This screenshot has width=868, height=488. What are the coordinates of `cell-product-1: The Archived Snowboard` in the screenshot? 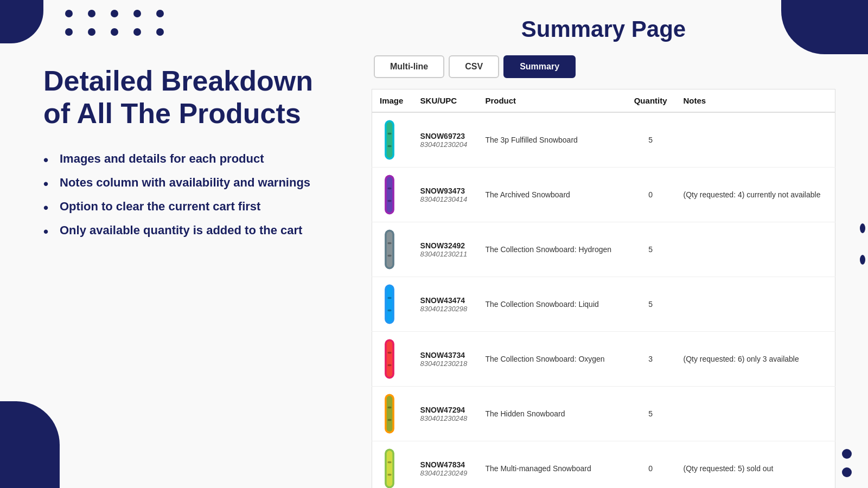 It's located at (551, 195).